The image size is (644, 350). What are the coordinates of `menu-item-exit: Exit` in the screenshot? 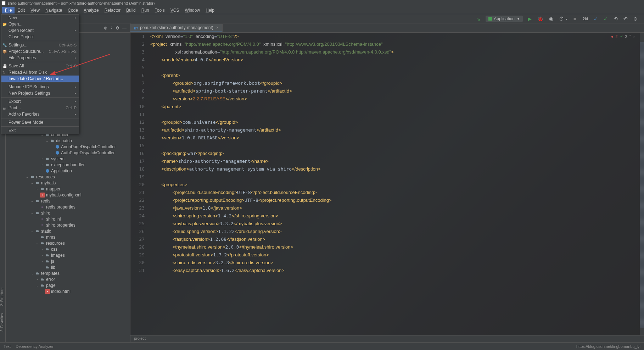 It's located at (40, 130).